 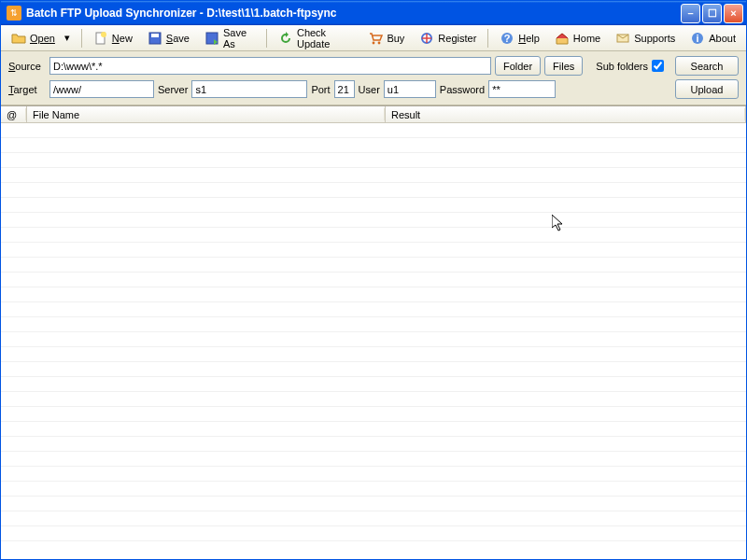 I want to click on floppy-icon, so click(x=155, y=38).